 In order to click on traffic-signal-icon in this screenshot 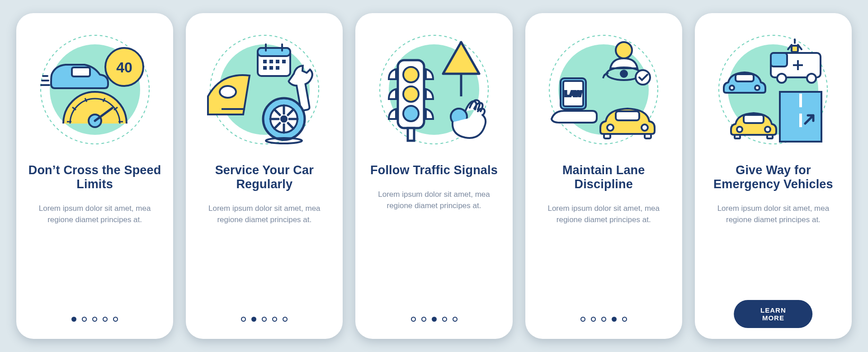, I will do `click(434, 90)`.